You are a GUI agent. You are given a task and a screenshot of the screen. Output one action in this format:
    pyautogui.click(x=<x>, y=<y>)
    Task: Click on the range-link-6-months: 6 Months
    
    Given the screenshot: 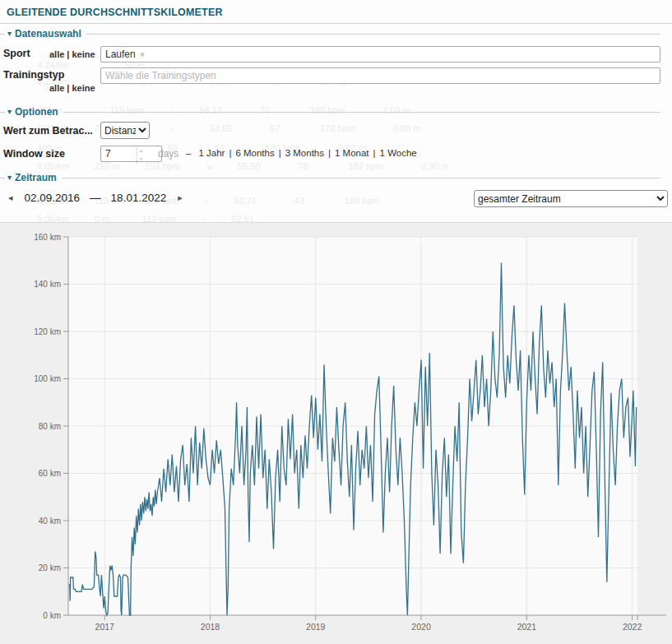 What is the action you would take?
    pyautogui.click(x=255, y=153)
    